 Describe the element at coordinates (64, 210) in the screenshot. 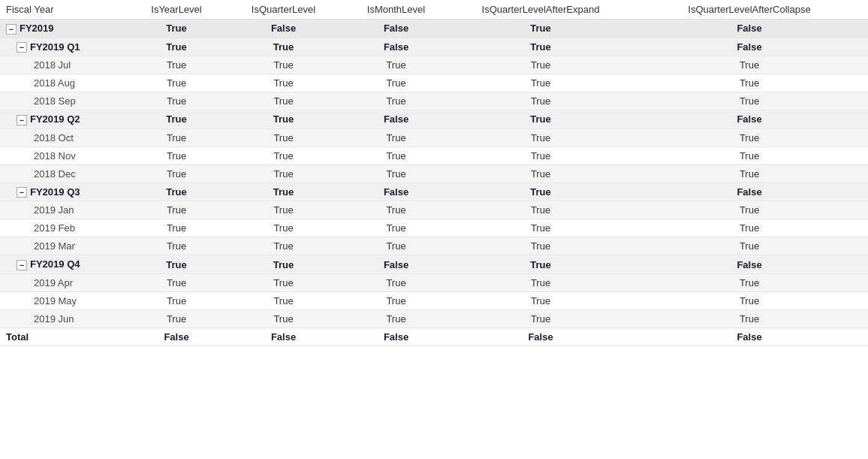

I see `fiscal-cell: 2019 Jan` at that location.